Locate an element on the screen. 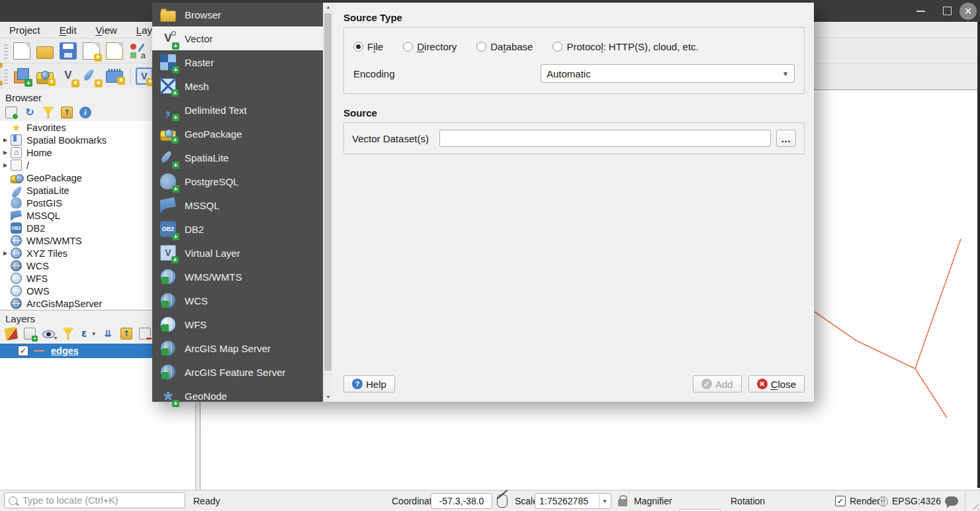 Image resolution: width=980 pixels, height=511 pixels. maximize-button is located at coordinates (947, 11).